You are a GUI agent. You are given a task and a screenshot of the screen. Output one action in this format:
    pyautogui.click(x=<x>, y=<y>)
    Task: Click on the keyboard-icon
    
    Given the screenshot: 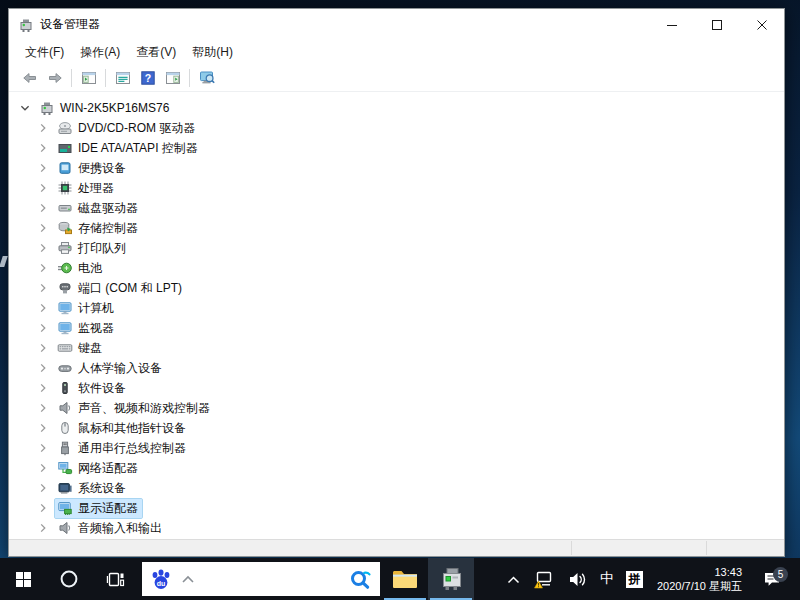 What is the action you would take?
    pyautogui.click(x=65, y=348)
    